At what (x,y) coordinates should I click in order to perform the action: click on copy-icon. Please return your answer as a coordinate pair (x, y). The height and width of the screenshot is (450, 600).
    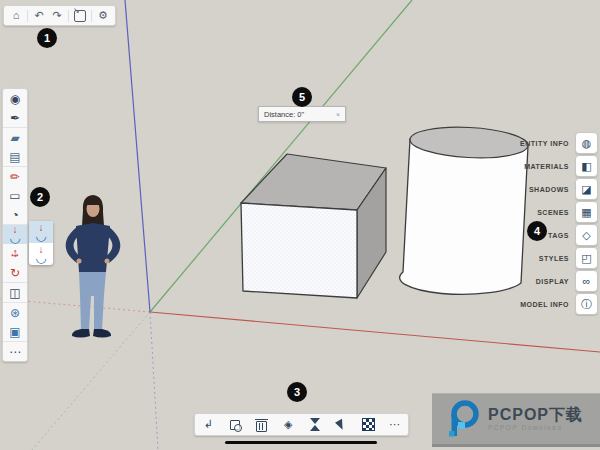
    Looking at the image, I should click on (235, 425).